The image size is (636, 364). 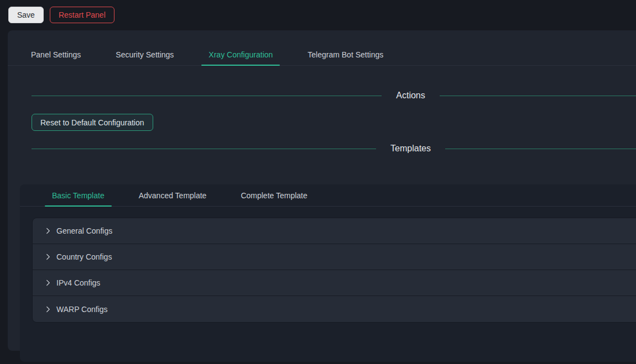 I want to click on collapse-label: WARP Configs, so click(x=82, y=309).